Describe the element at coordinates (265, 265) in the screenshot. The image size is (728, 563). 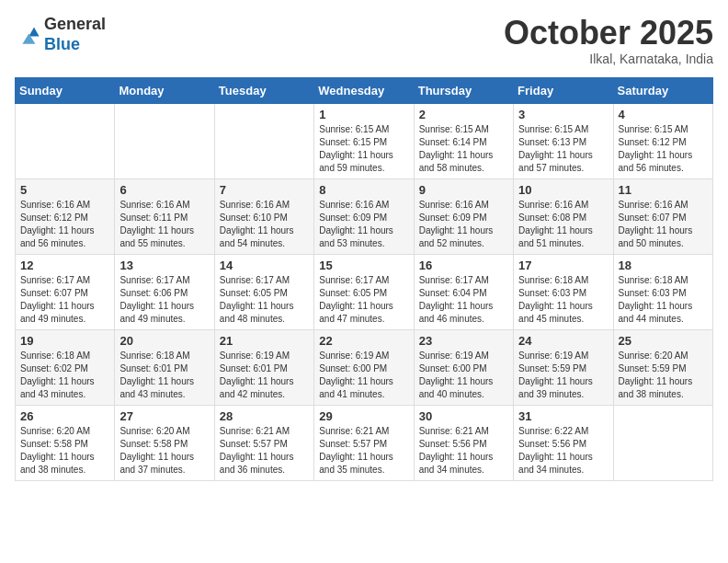
I see `day-number: 14` at that location.